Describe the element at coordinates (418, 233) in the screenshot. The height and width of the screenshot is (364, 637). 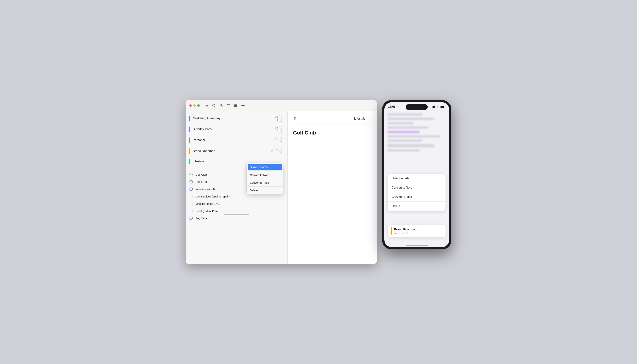
I see `phone-card-meta: 1/5 3 📄` at that location.